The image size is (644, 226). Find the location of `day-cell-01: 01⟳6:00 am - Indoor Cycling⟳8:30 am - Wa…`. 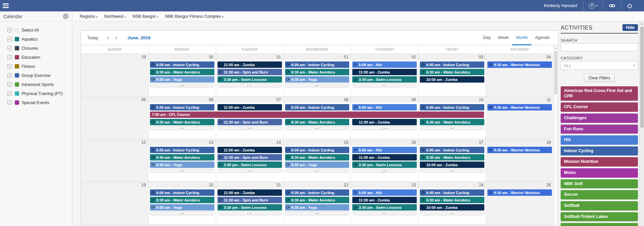

day-cell-01: 01⟳6:00 am - Indoor Cycling⟳8:30 am - Wa… is located at coordinates (317, 75).